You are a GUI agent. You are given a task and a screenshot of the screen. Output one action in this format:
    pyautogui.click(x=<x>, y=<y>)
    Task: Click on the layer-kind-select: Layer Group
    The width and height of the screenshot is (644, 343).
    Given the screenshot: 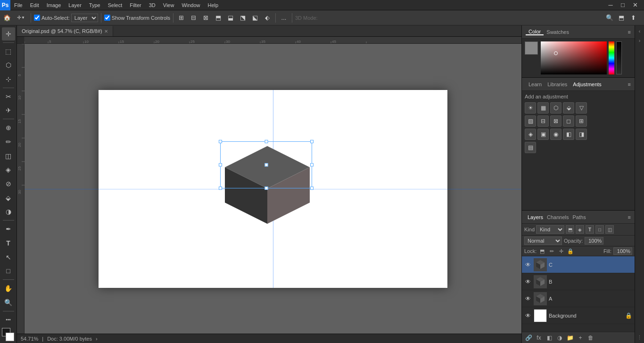 What is the action you would take?
    pyautogui.click(x=85, y=18)
    